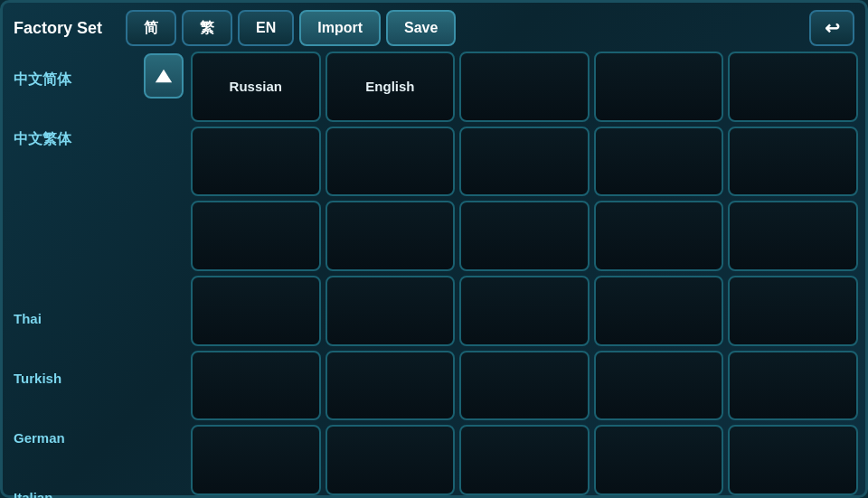 Image resolution: width=868 pixels, height=498 pixels. I want to click on btn-zh-trad: 繁, so click(207, 28).